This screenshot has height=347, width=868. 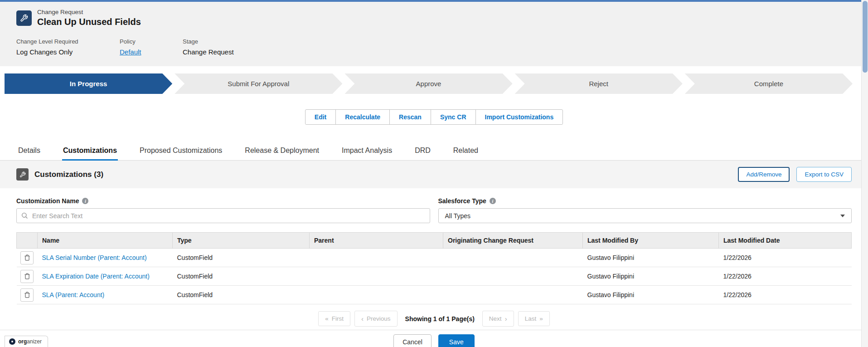 I want to click on customization-name-search-input, so click(x=223, y=216).